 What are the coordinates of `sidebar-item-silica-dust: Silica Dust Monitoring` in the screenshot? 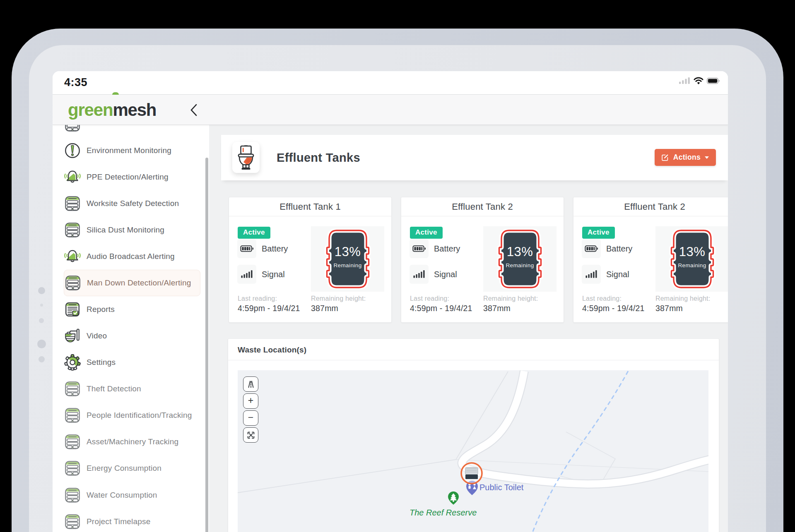 It's located at (132, 230).